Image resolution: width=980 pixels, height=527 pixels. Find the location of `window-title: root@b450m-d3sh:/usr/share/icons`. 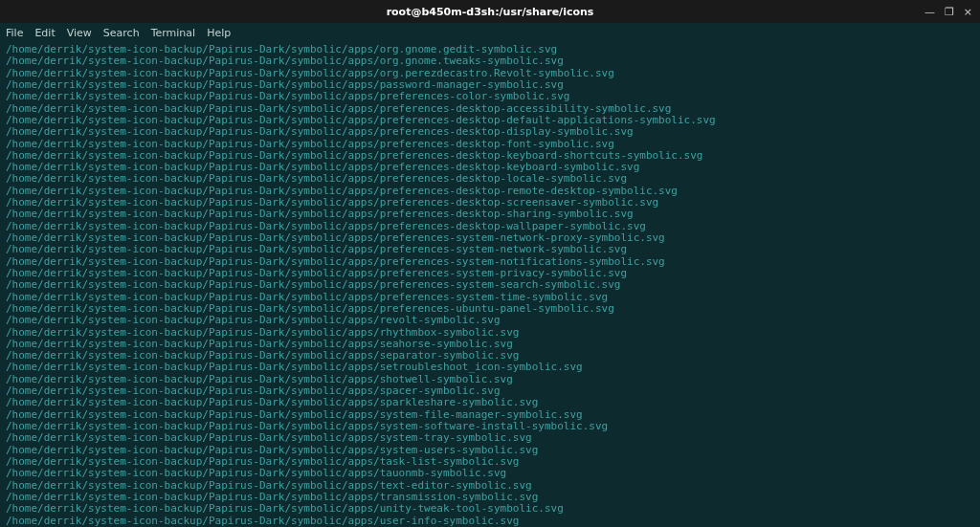

window-title: root@b450m-d3sh:/usr/share/icons is located at coordinates (490, 11).